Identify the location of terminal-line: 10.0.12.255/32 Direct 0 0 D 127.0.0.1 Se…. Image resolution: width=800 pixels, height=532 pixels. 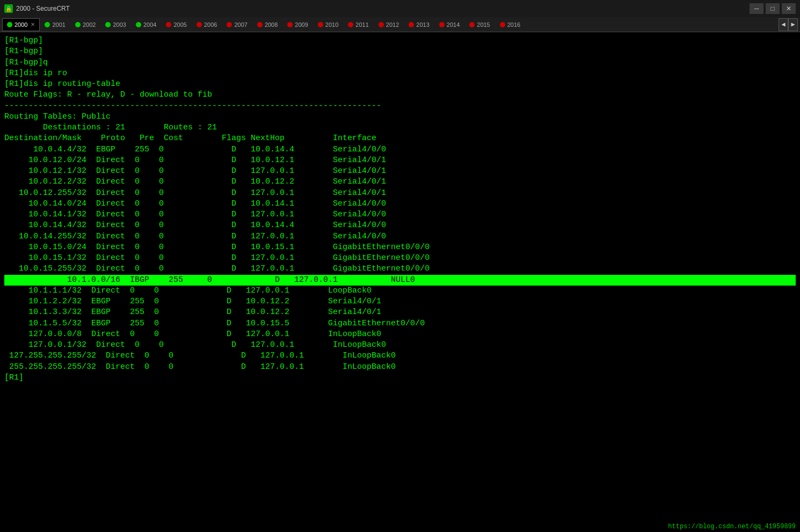
(400, 193).